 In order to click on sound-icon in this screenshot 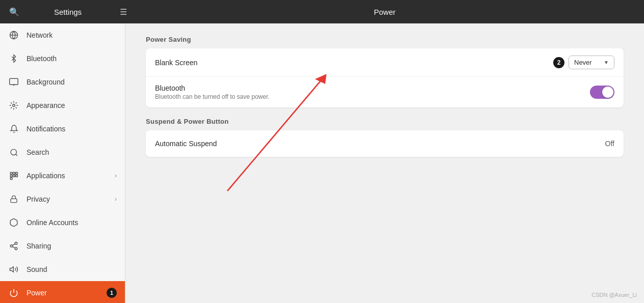, I will do `click(14, 269)`.